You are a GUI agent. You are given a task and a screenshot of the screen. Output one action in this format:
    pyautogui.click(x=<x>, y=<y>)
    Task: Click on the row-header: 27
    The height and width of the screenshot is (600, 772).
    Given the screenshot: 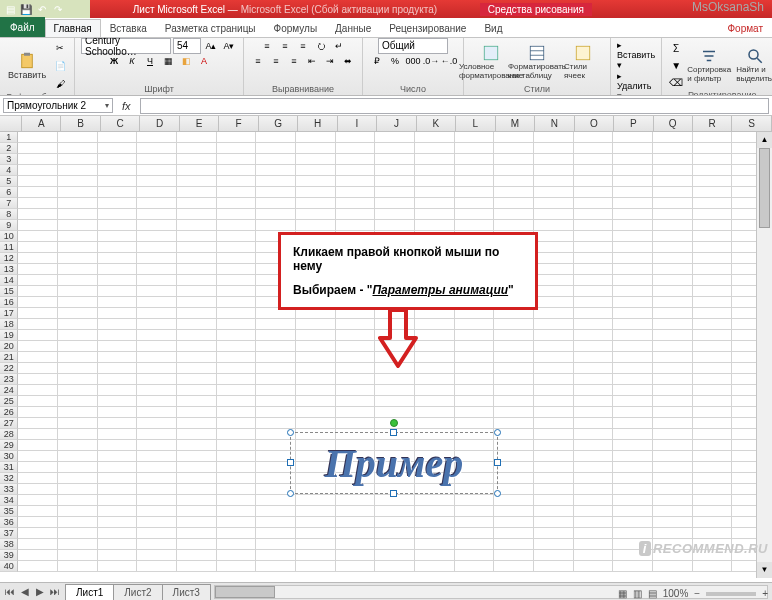 What is the action you would take?
    pyautogui.click(x=9, y=424)
    